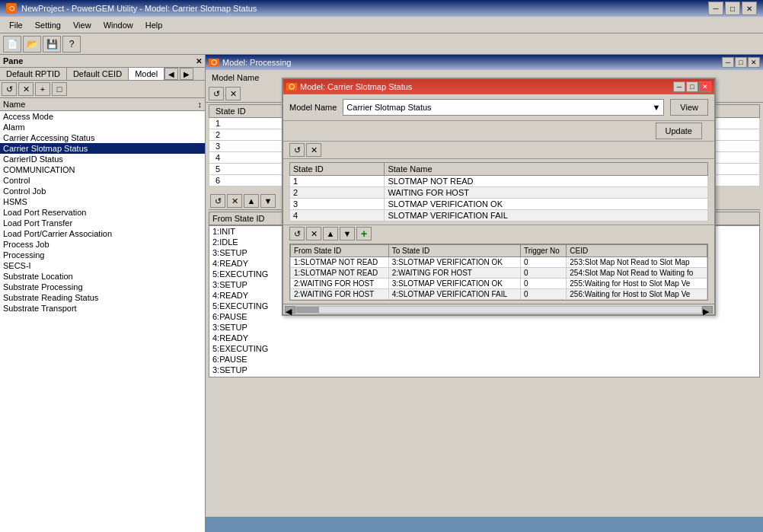 The width and height of the screenshot is (763, 532). I want to click on table-row: 2WAITING FOR HOST, so click(500, 193).